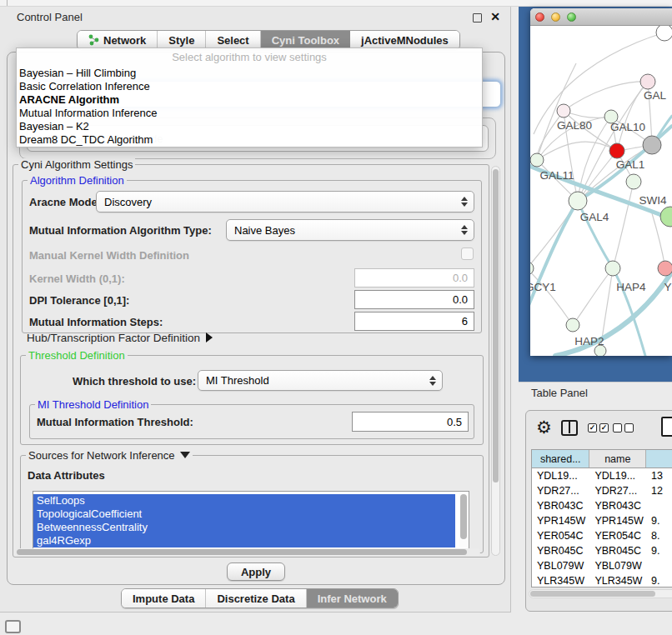  Describe the element at coordinates (182, 40) in the screenshot. I see `tab-style: Style` at that location.